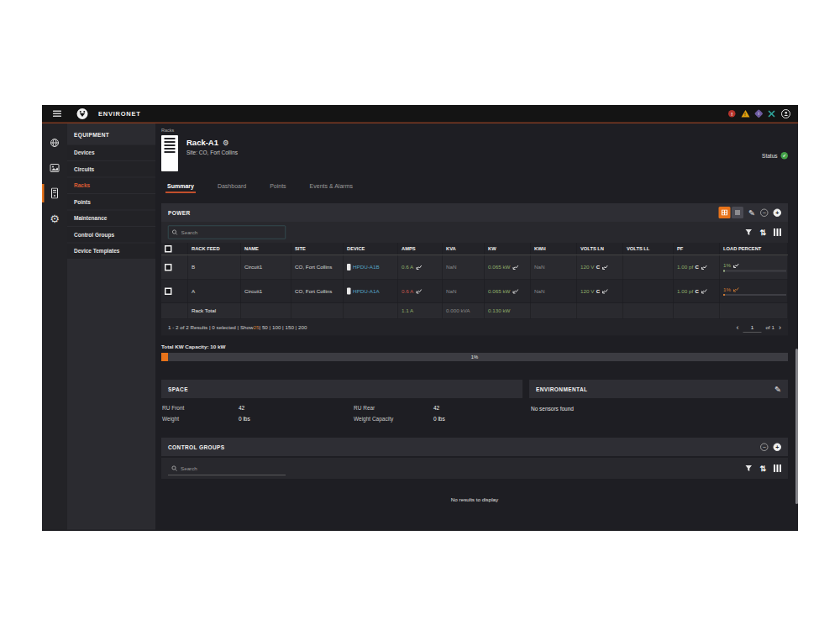  Describe the element at coordinates (697, 291) in the screenshot. I see `cell-pf: 1.00 pf C` at that location.